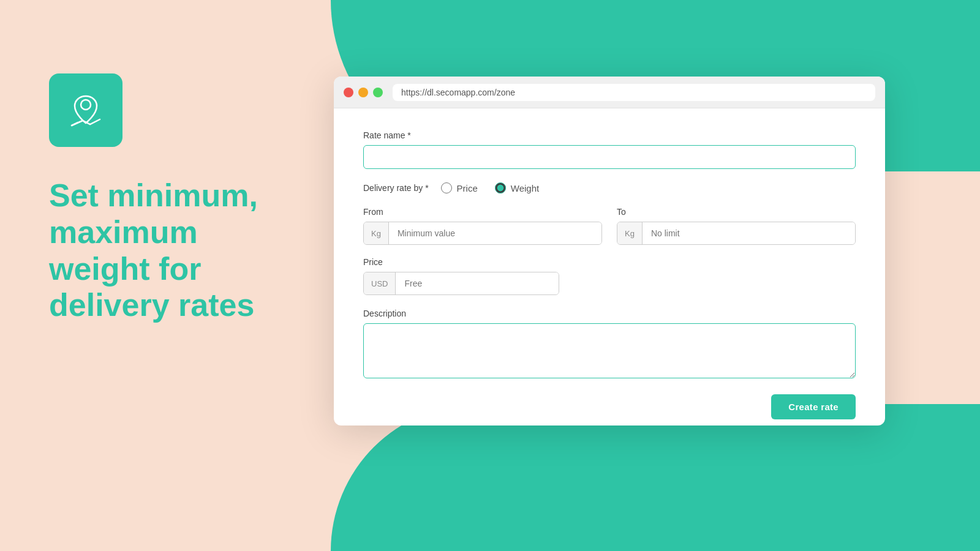 This screenshot has width=980, height=551. Describe the element at coordinates (813, 407) in the screenshot. I see `create-rate-button: Create rate` at that location.